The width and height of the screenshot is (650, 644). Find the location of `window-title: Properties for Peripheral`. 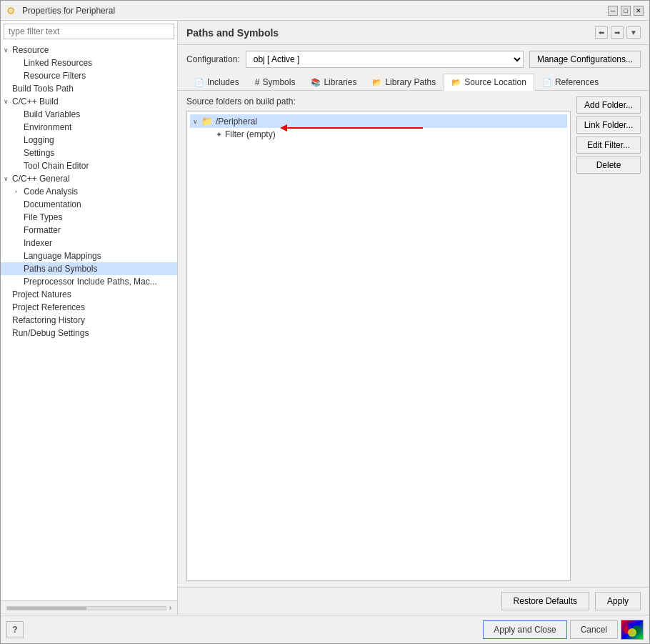

window-title: Properties for Peripheral is located at coordinates (315, 11).